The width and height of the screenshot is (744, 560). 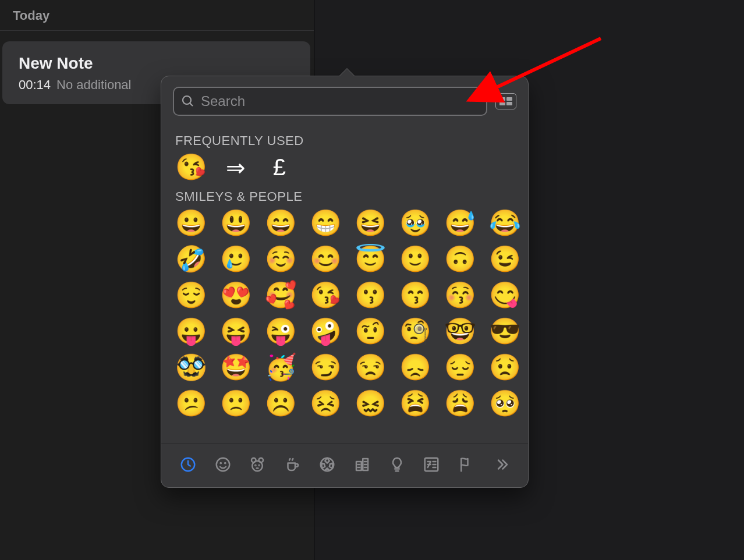 I want to click on emoji-item: ☹️, so click(x=281, y=403).